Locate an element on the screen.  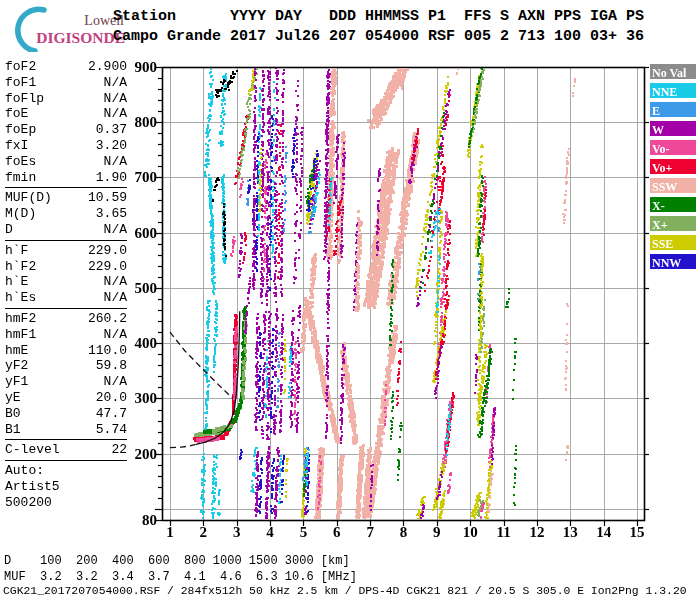
parameter-row: foF22.900 is located at coordinates (66, 67).